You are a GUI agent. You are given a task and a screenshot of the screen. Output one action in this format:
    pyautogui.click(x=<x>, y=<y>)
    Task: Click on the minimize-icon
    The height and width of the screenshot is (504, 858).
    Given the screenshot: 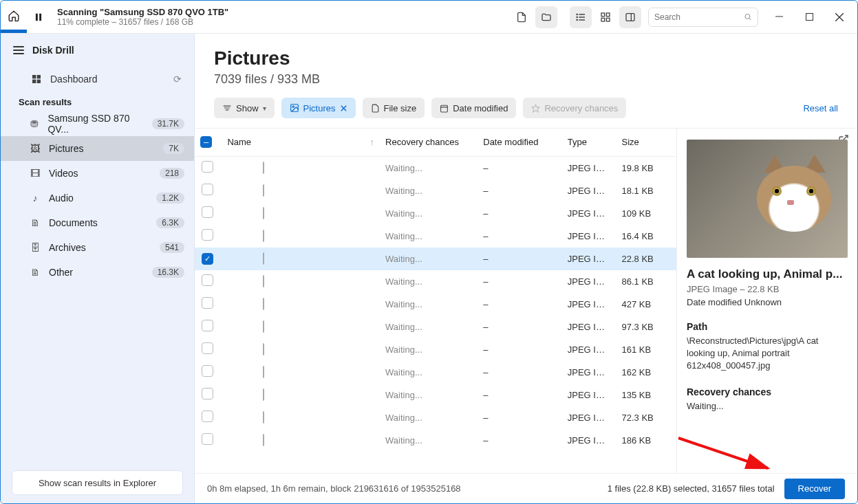 What is the action you would take?
    pyautogui.click(x=779, y=17)
    